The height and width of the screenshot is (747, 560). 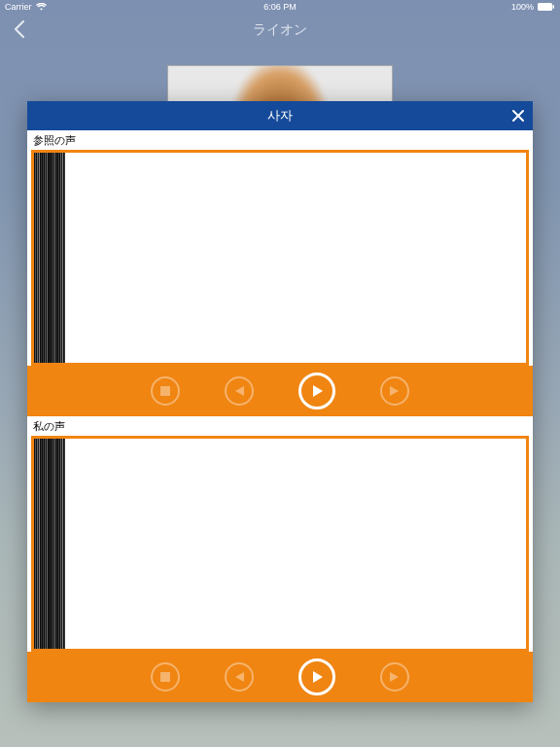 I want to click on status-right: 100%, so click(x=533, y=7).